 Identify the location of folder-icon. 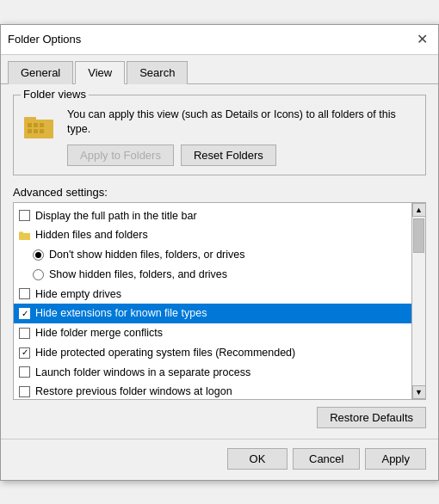
(40, 126).